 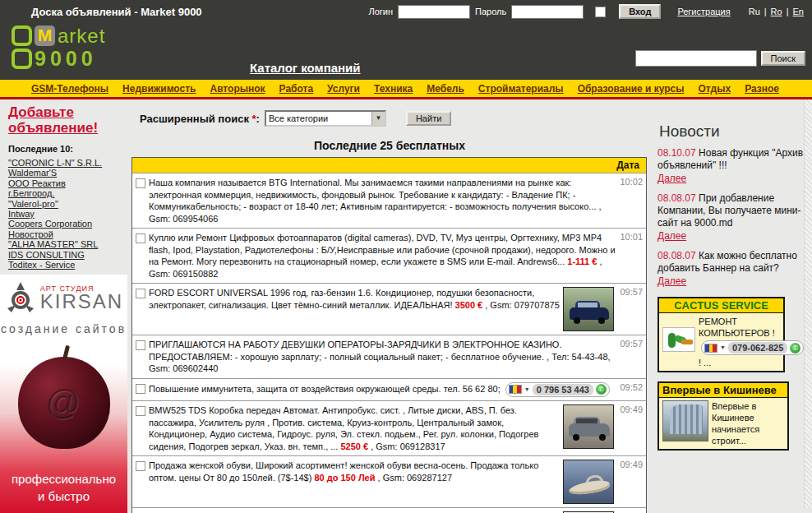 I want to click on right-sidebar: Новости 08.10.07 Новая функция "Архив об…, so click(x=731, y=275).